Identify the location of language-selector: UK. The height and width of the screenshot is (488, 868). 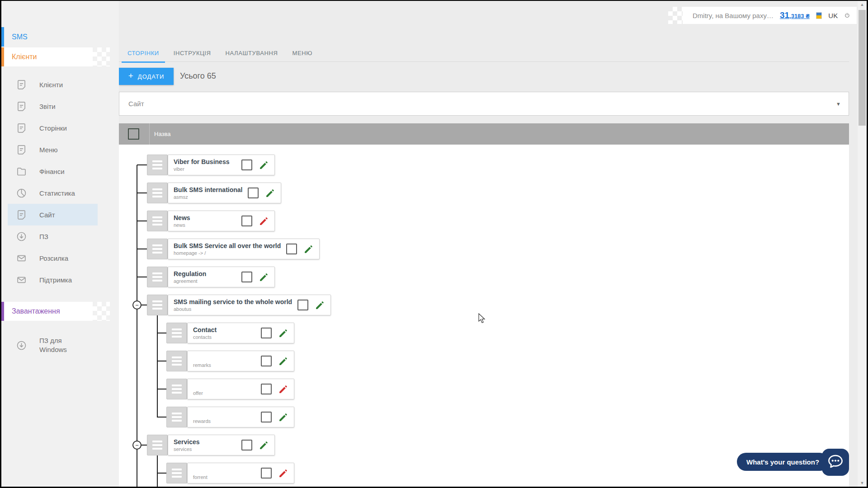
(833, 15).